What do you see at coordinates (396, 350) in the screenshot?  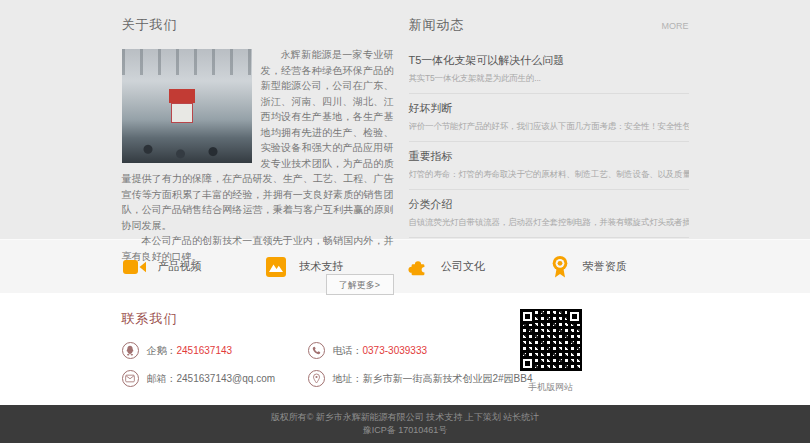 I see `phone-number: 0373-3039333` at bounding box center [396, 350].